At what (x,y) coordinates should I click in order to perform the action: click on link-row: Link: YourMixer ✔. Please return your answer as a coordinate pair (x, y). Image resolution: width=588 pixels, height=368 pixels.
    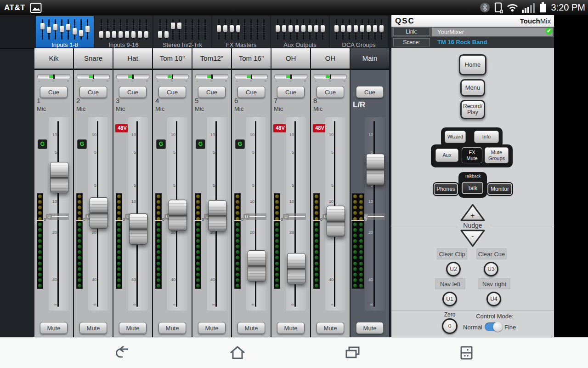
    Looking at the image, I should click on (473, 32).